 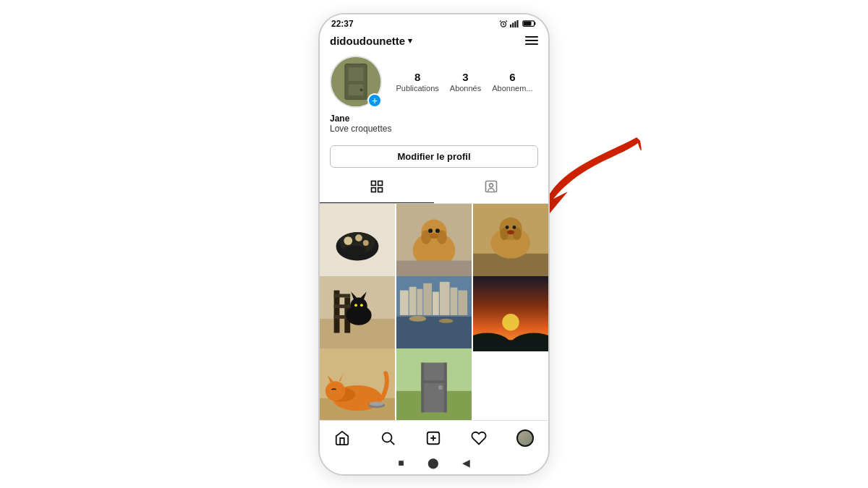 I want to click on heart-icon, so click(x=479, y=438).